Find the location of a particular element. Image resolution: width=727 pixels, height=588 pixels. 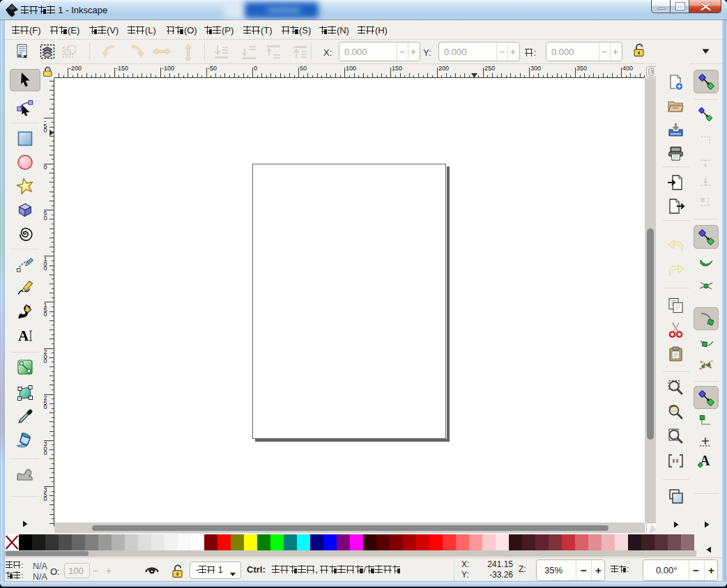

svg-text: A is located at coordinates (24, 336).